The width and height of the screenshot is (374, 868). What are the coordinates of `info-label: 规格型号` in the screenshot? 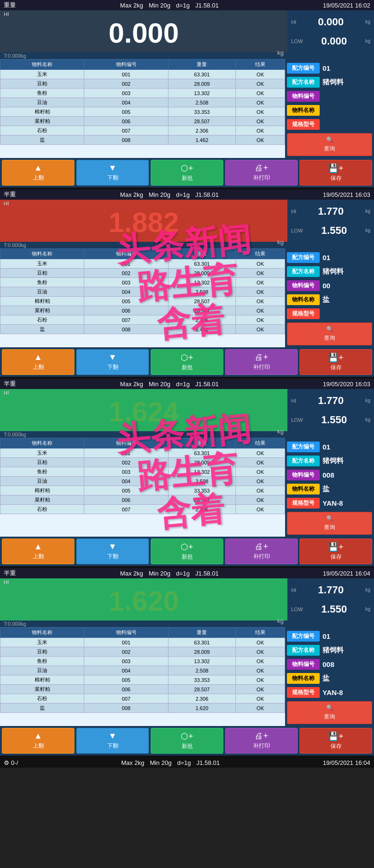 It's located at (303, 503).